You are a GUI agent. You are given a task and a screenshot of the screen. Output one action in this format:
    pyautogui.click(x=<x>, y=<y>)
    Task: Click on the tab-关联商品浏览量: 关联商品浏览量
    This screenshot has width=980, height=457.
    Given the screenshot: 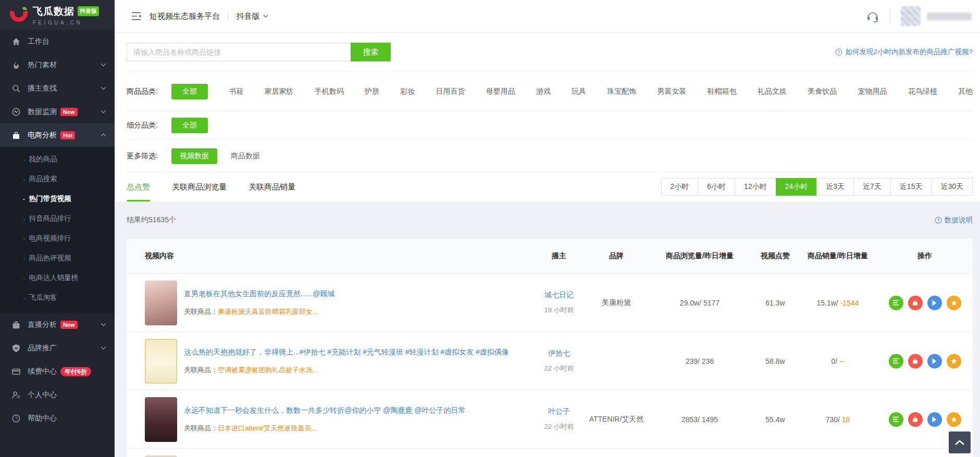 What is the action you would take?
    pyautogui.click(x=199, y=187)
    